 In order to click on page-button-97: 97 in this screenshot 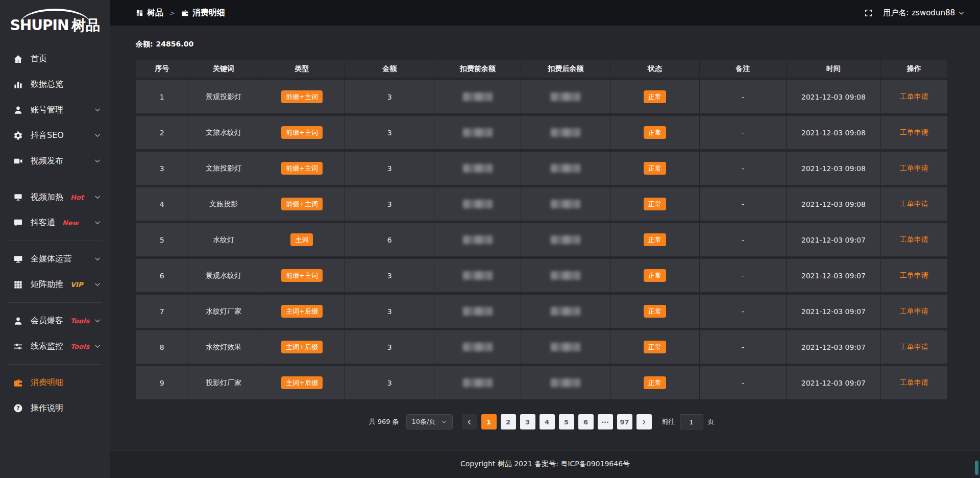, I will do `click(625, 422)`.